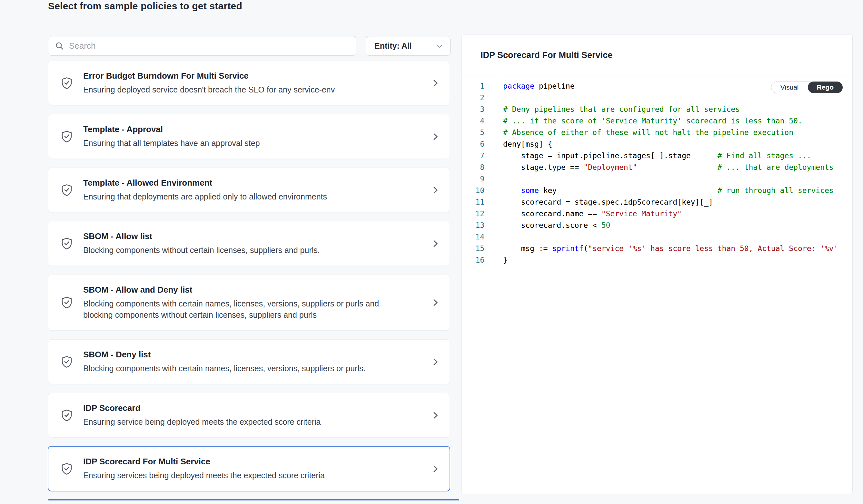 Image resolution: width=863 pixels, height=504 pixels. What do you see at coordinates (481, 214) in the screenshot?
I see `line-number: 12` at bounding box center [481, 214].